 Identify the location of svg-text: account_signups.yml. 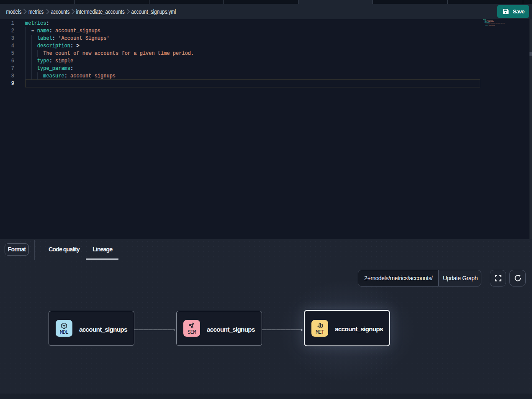
(154, 12).